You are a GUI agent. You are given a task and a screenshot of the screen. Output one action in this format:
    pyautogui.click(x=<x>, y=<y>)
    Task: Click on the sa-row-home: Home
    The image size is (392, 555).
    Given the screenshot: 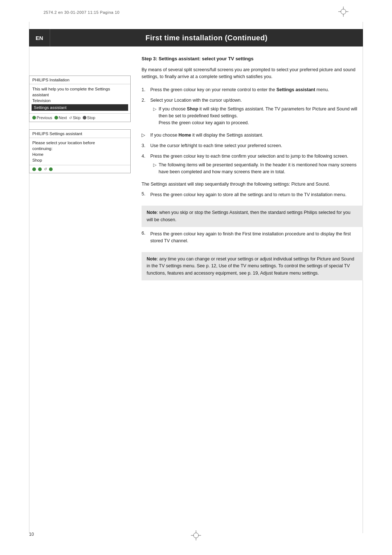 What is the action you would take?
    pyautogui.click(x=80, y=154)
    